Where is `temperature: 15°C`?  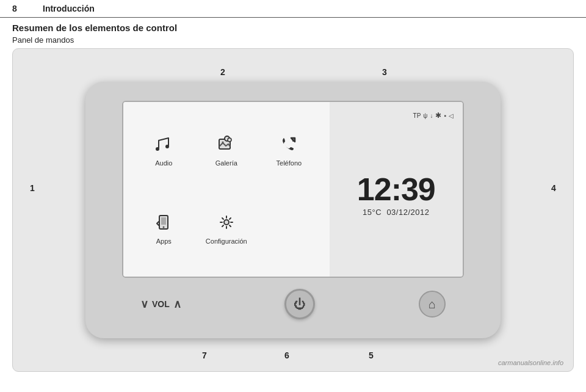 temperature: 15°C is located at coordinates (372, 212).